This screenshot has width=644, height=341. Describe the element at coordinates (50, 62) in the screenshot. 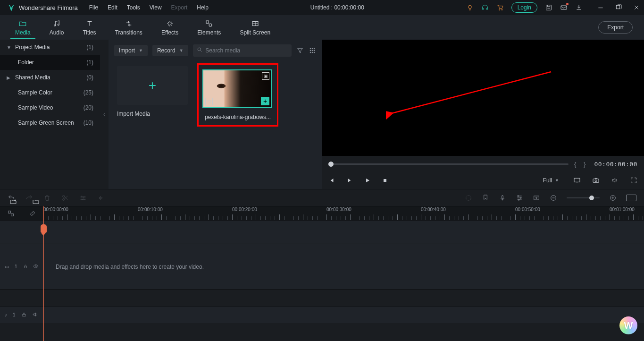

I see `sidebar-item-folder: Folder (1)` at that location.